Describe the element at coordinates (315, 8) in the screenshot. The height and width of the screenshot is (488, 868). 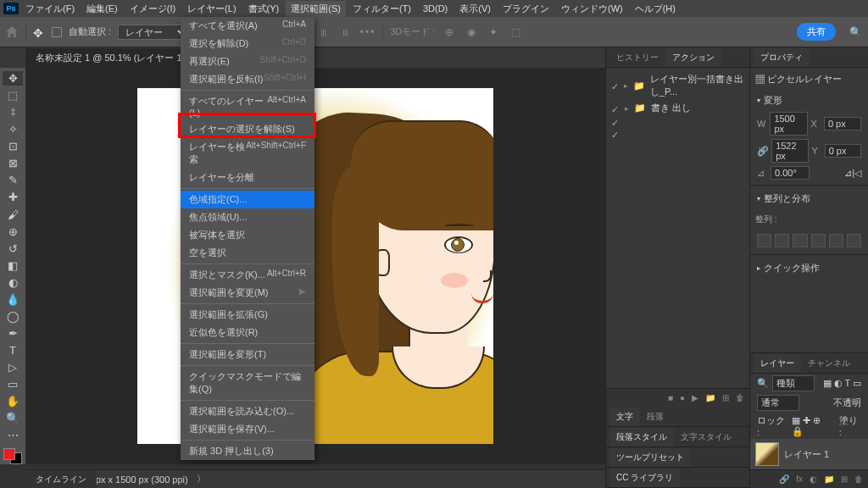
I see `menu-select: 選択範囲(S)` at that location.